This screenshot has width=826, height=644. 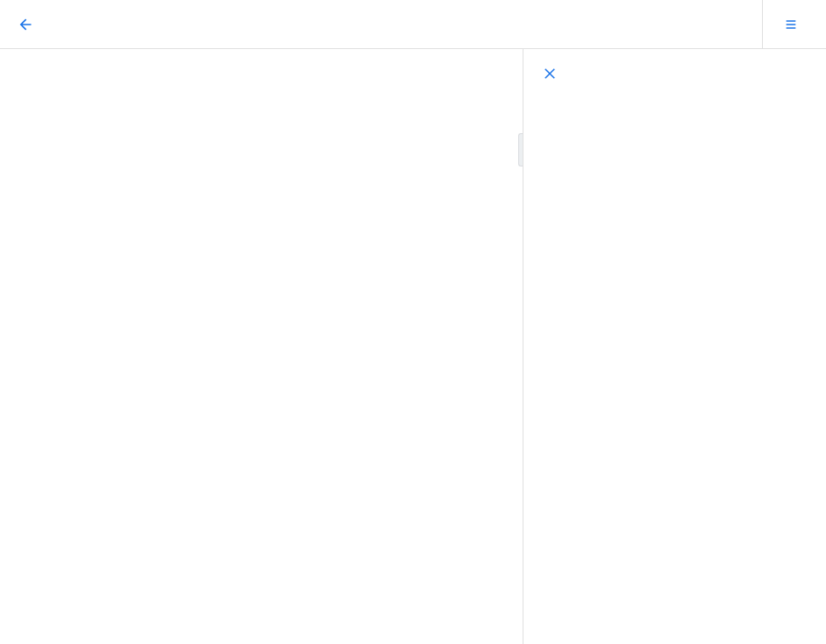 I want to click on top-bar, so click(x=413, y=25).